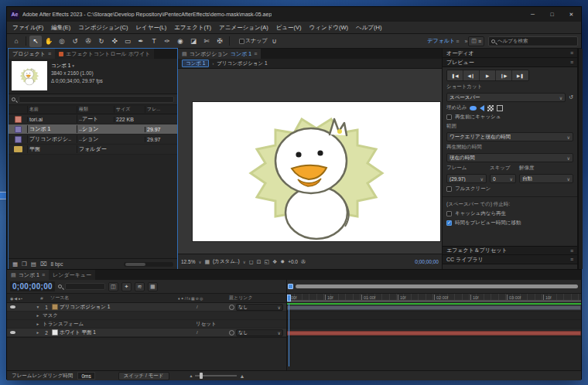  I want to click on project-row-comp1: コンポ 1 ..ション 29.97, so click(93, 130).